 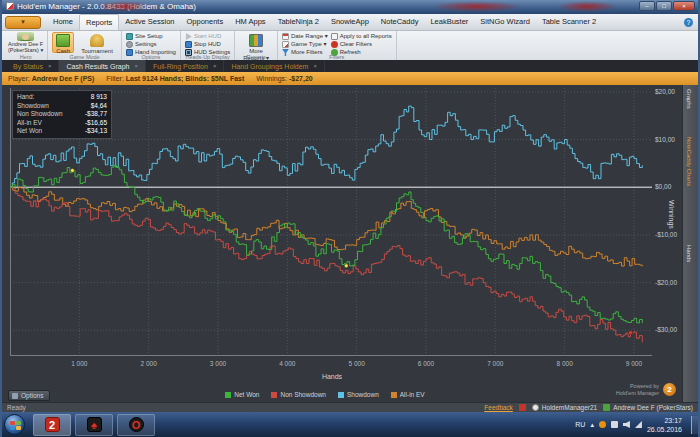 What do you see at coordinates (689, 162) in the screenshot?
I see `side-tab-notecaddy-charts: NoteCaddy Charts` at bounding box center [689, 162].